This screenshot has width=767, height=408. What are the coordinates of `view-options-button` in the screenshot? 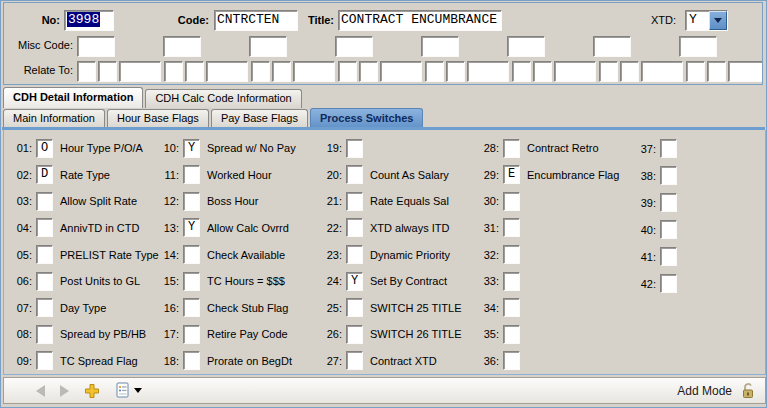 It's located at (128, 390).